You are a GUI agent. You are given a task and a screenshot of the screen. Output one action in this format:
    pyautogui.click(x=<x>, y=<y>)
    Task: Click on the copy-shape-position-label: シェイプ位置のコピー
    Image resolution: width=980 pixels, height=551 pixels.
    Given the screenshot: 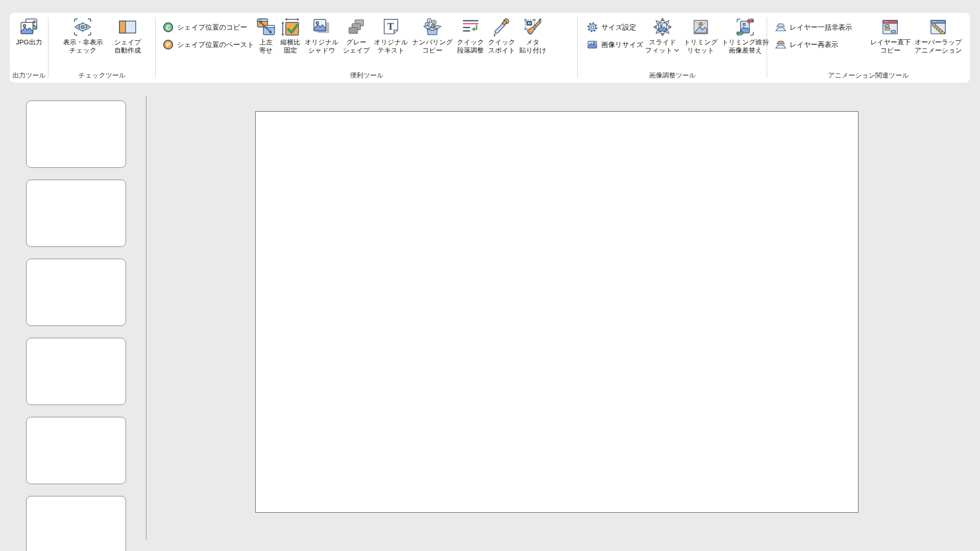 What is the action you would take?
    pyautogui.click(x=212, y=28)
    